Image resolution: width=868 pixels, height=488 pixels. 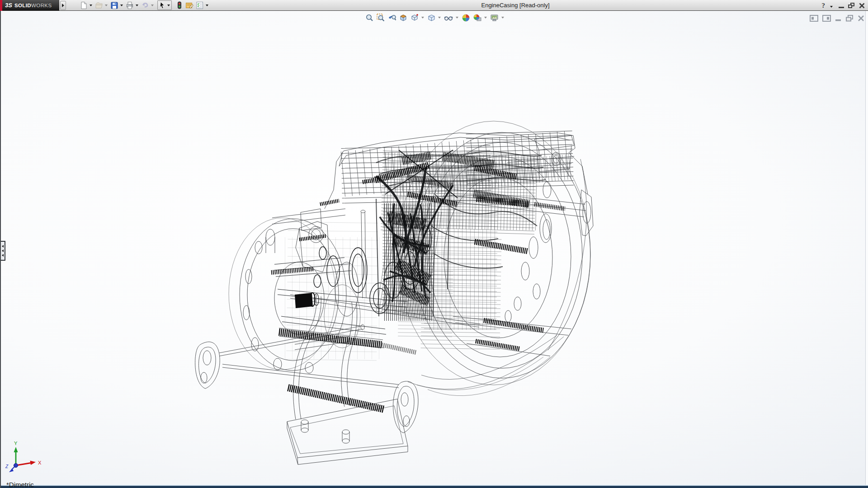 I want to click on open-document-caret, so click(x=106, y=5).